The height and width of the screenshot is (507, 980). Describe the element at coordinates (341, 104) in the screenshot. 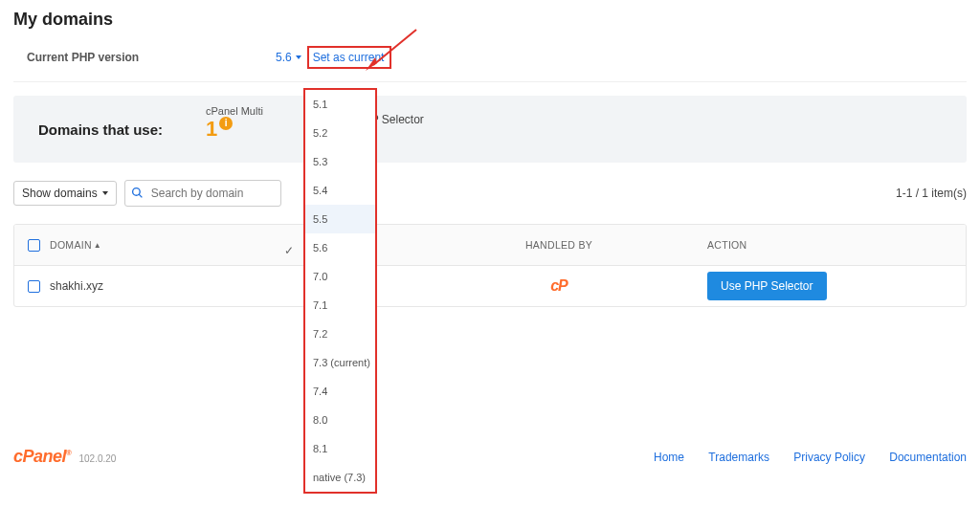

I see `php-option: 5.1` at that location.